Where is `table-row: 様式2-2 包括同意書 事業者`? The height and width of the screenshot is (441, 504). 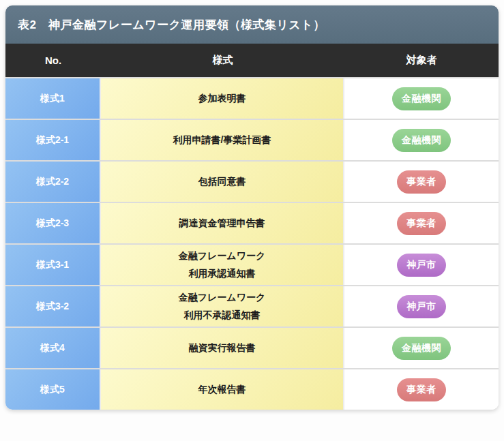
table-row: 様式2-2 包括同意書 事業者 is located at coordinates (252, 181).